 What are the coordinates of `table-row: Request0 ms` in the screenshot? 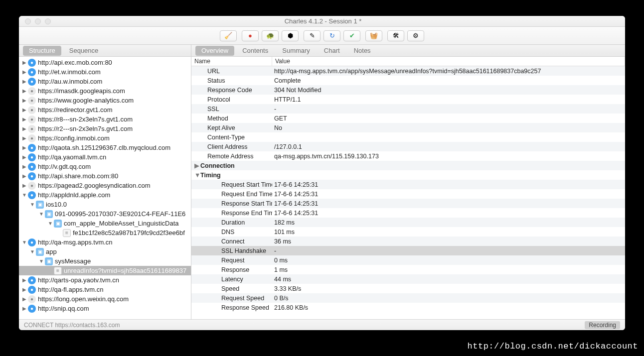 It's located at (408, 260).